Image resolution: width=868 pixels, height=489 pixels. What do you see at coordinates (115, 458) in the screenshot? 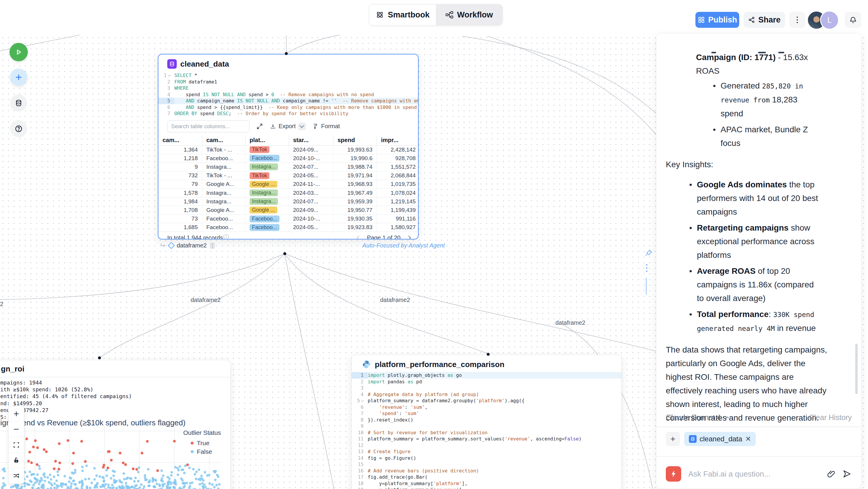
I see `scatter-plot: Outlier Status True False` at bounding box center [115, 458].